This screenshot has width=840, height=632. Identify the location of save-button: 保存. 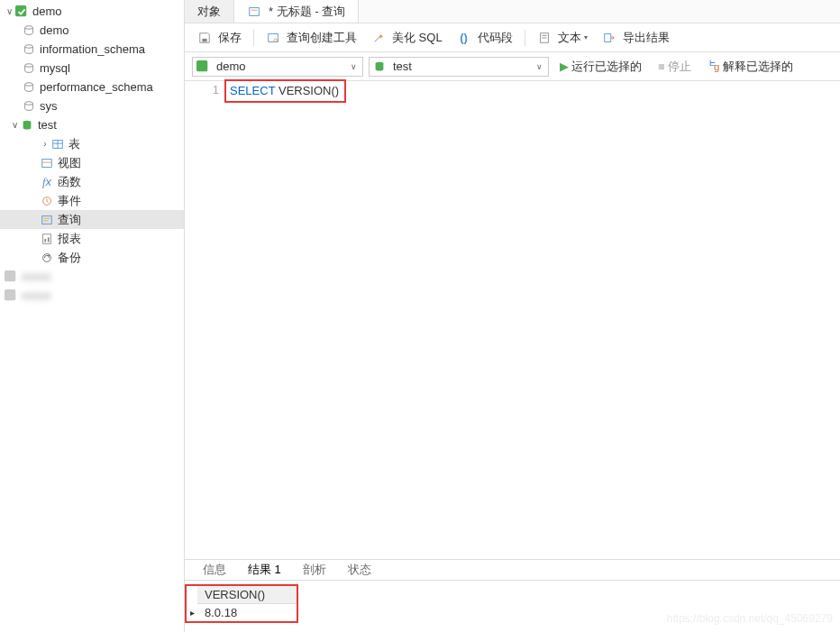
(220, 38).